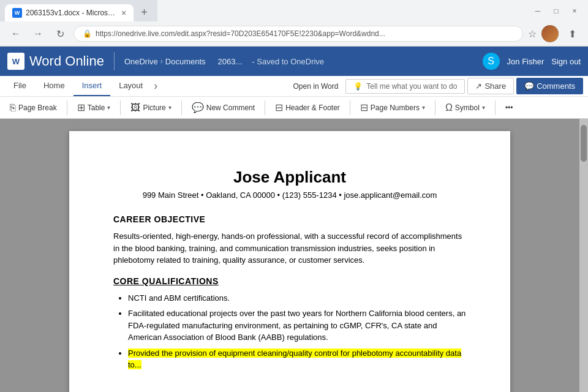 This screenshot has height=392, width=588. Describe the element at coordinates (198, 108) in the screenshot. I see `new-comment-icon: 💬` at that location.